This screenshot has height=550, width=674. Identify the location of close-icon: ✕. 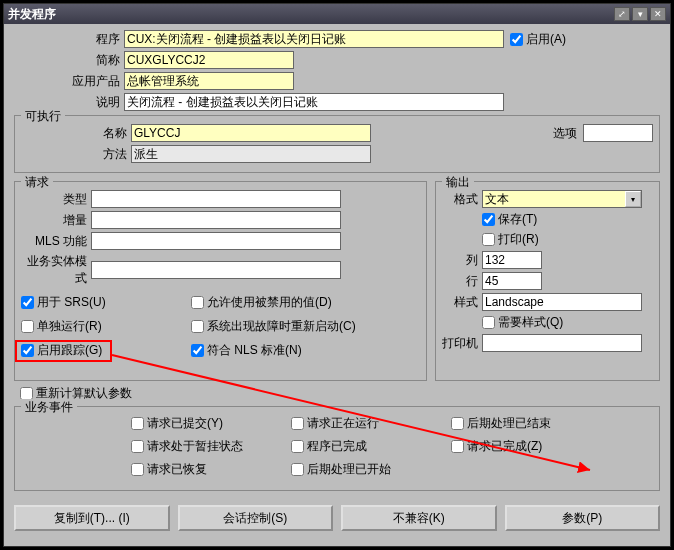
(658, 14).